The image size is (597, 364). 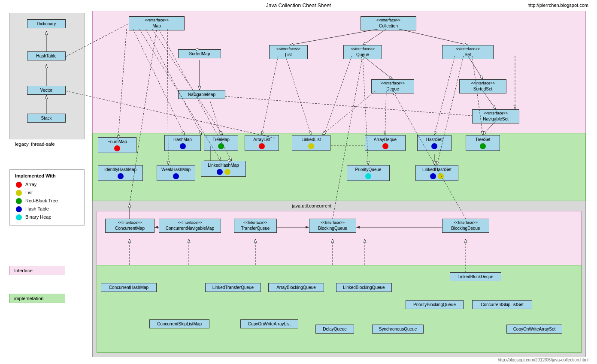 I want to click on box-transferqueue: <<Interface>> TransferQueue, so click(x=255, y=226).